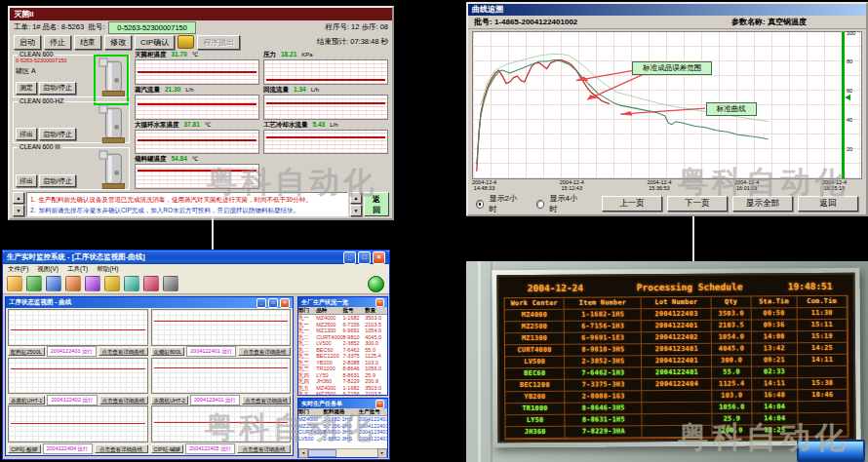  Describe the element at coordinates (343, 393) in the screenshot. I see `table-row: 乳五 MZ2500 6-7156 2103.5` at that location.